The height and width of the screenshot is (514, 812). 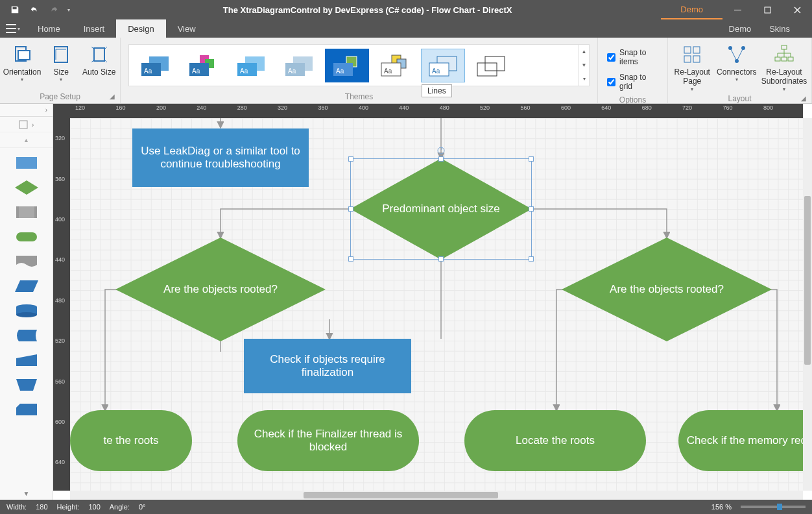 What do you see at coordinates (745, 441) in the screenshot?
I see `shape-memory-reclaimed-text: Check if the memory reclaimed` at bounding box center [745, 441].